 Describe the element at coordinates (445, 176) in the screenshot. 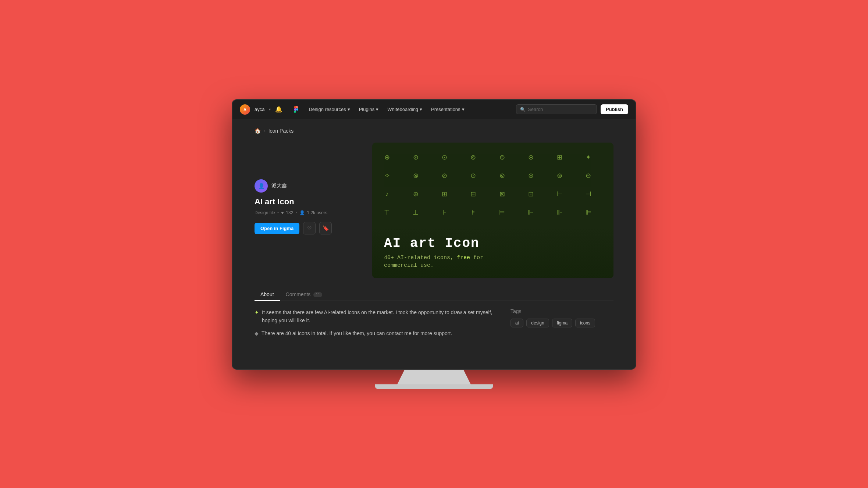

I see `icon-cell: ⊘` at that location.